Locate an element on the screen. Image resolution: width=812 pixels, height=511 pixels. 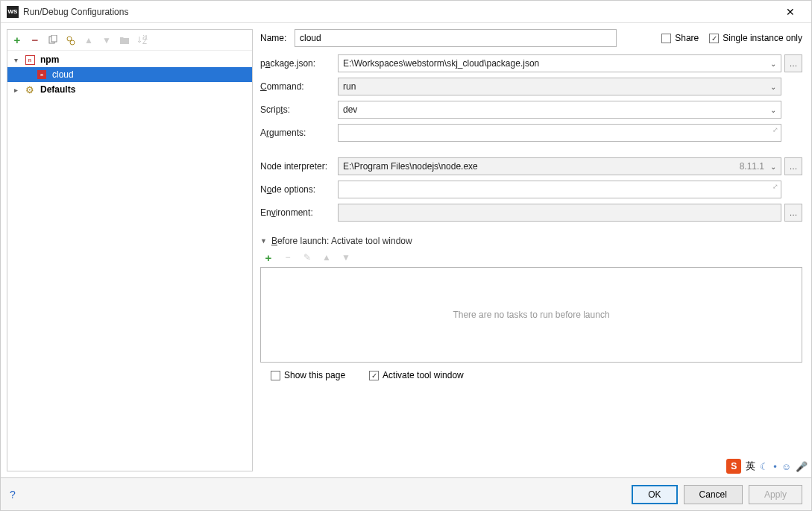
titlebar: WS Run/Debug Configurations ✕ is located at coordinates (406, 12).